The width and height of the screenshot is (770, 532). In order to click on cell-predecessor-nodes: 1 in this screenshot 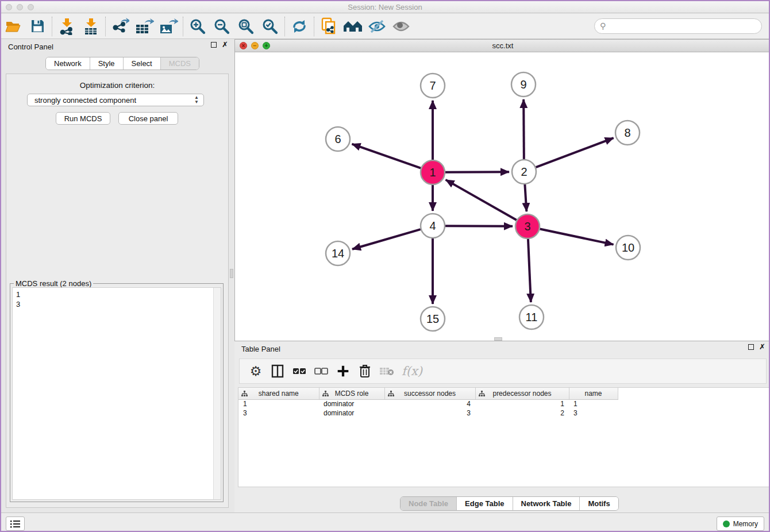, I will do `click(522, 404)`.